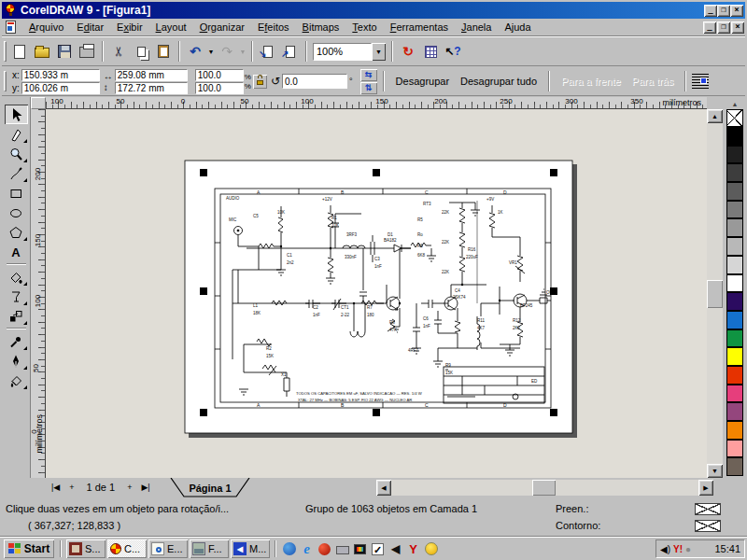 The image size is (747, 560). What do you see at coordinates (6, 81) in the screenshot?
I see `propbar-grip` at bounding box center [6, 81].